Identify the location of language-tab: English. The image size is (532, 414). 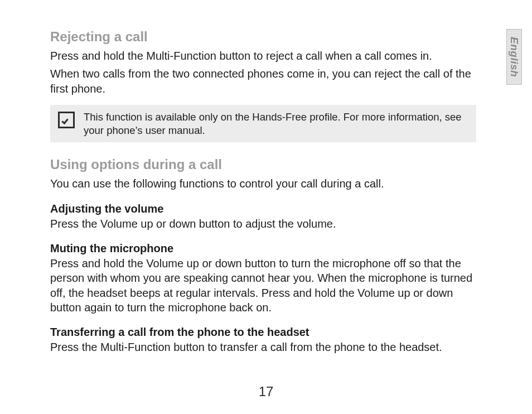
(514, 57).